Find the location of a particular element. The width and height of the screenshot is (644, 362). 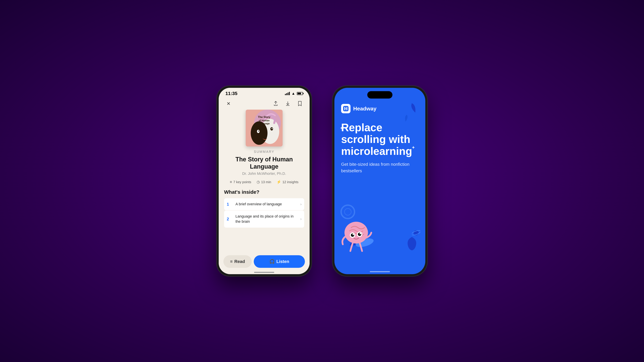

insights-label: 12 insights is located at coordinates (290, 182).